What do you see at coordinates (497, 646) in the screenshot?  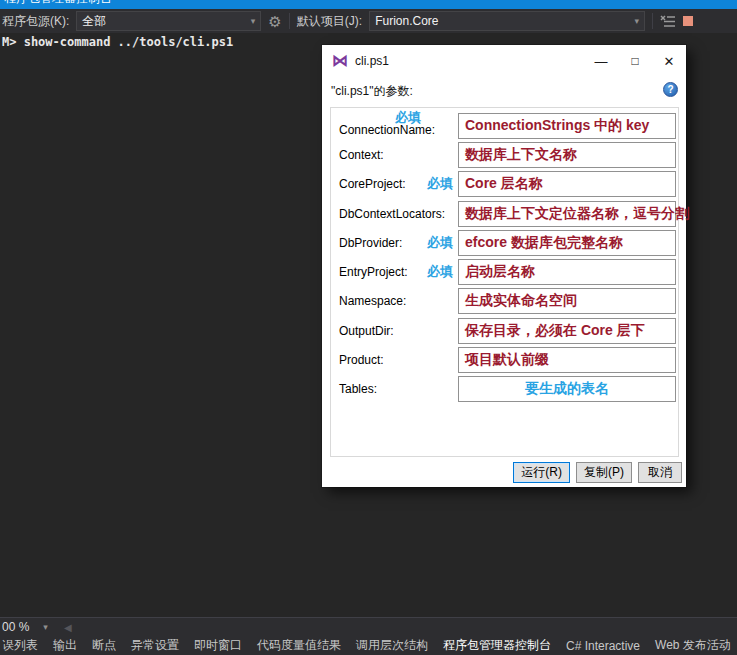 I see `panel-tab: 程序包管理器控制台` at bounding box center [497, 646].